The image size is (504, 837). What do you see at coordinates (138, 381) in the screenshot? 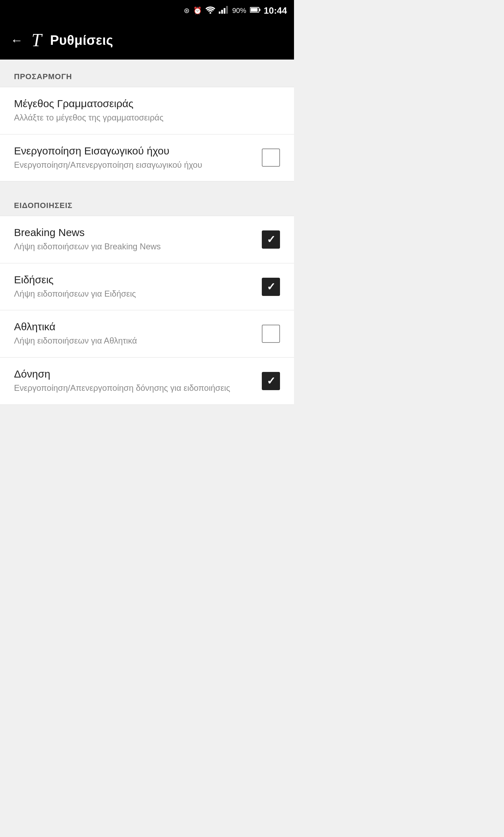
I see `donisi-text: Δόνηση Ενεργοποίηση/Απενεργοποίηση δόνησ…` at bounding box center [138, 381].